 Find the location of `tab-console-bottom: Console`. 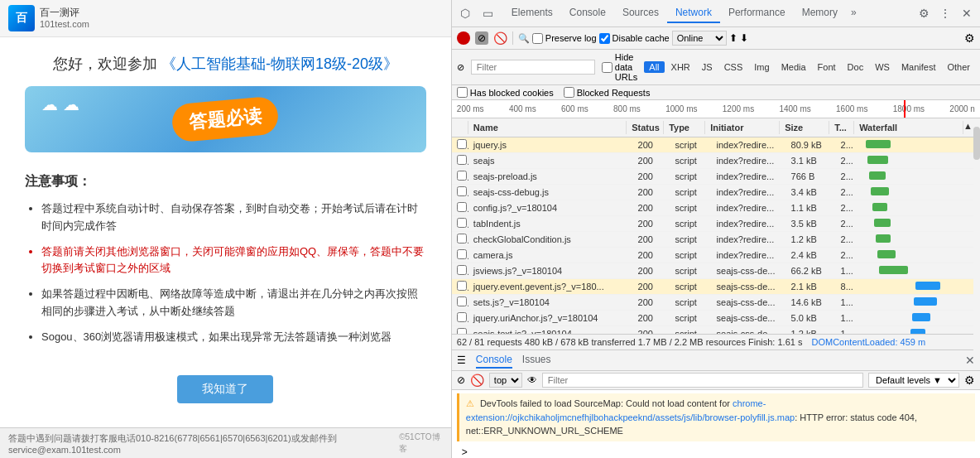

tab-console-bottom: Console is located at coordinates (494, 360).